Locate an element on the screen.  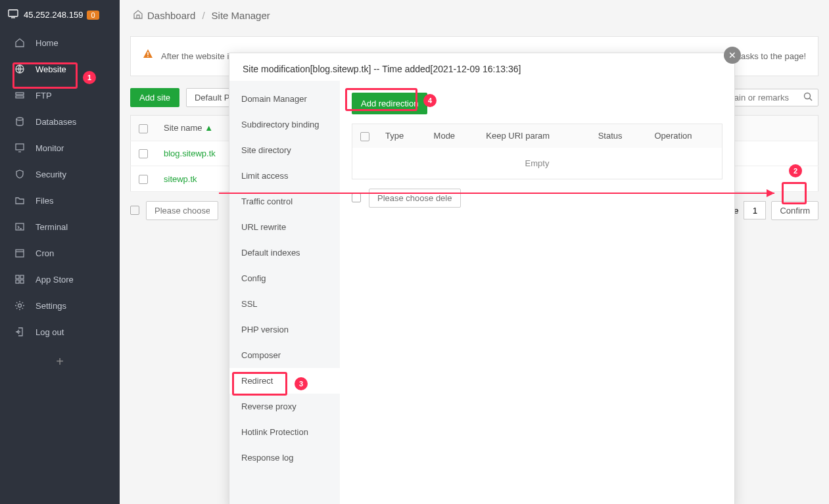
nav-label: Settings is located at coordinates (51, 306).